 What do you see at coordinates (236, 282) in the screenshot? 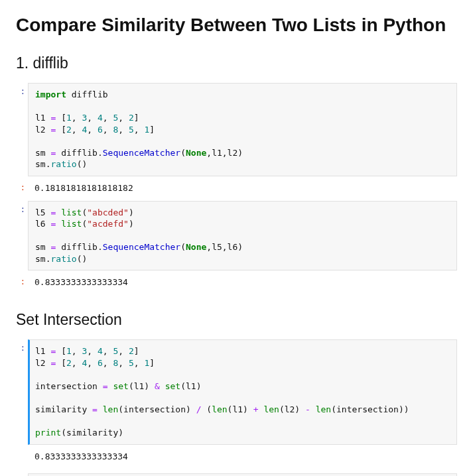
I see `output-cell-2: : 0.8333333333333334` at bounding box center [236, 282].